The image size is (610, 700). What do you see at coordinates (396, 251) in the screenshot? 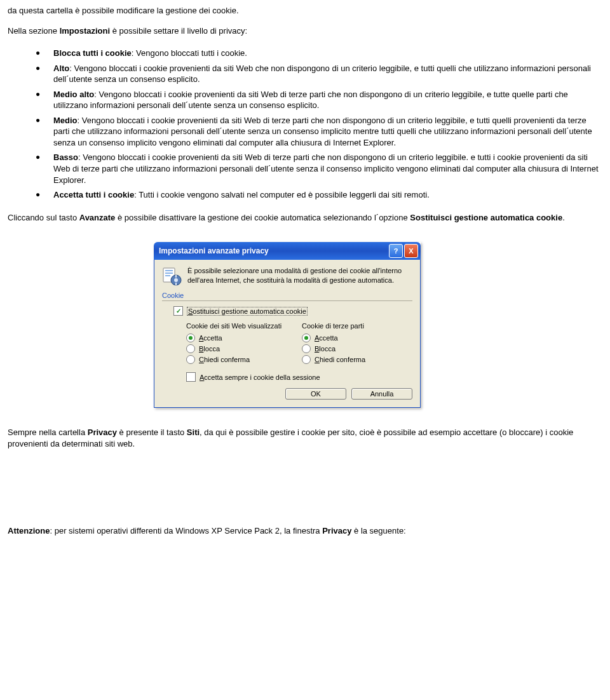
I see `help-icon: ?` at bounding box center [396, 251].